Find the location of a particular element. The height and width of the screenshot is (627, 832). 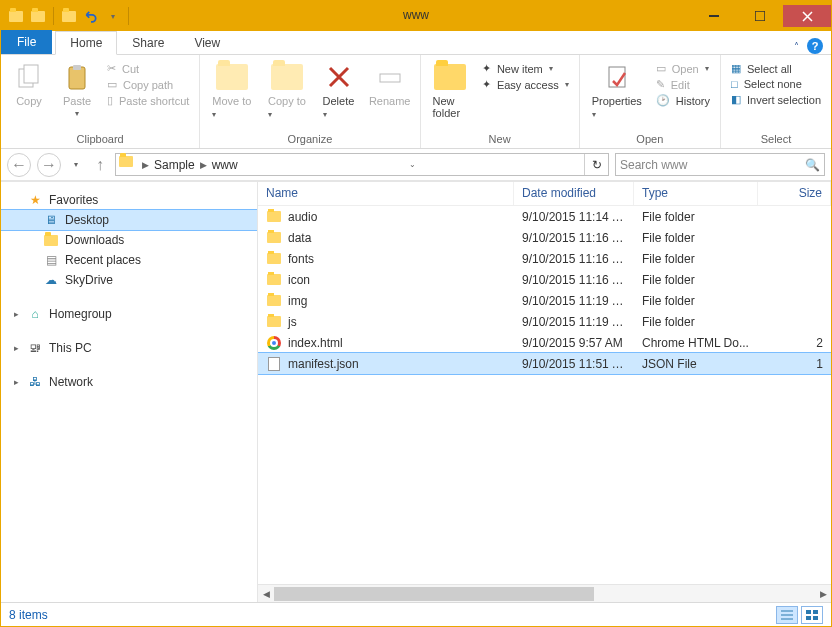

col-size: Size is located at coordinates (794, 194).